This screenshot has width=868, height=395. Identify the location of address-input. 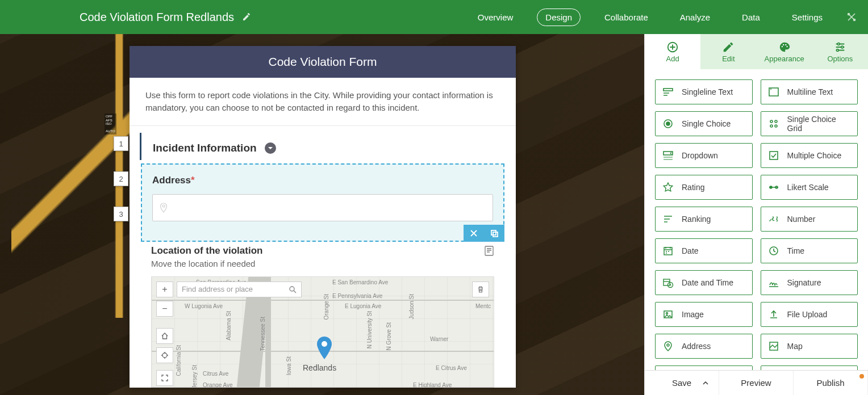
(323, 208).